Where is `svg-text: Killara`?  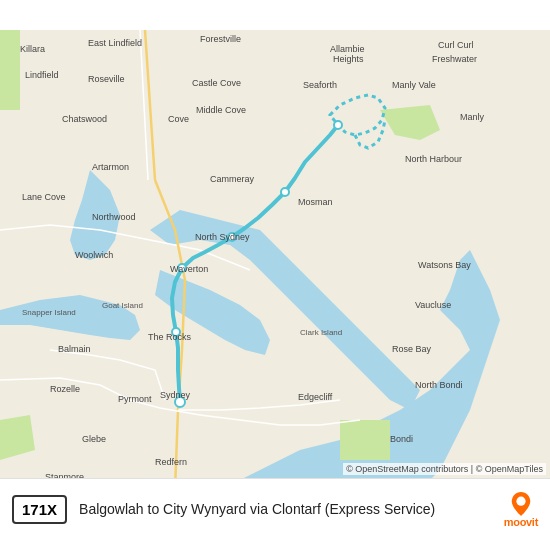
svg-text: Killara is located at coordinates (32, 49).